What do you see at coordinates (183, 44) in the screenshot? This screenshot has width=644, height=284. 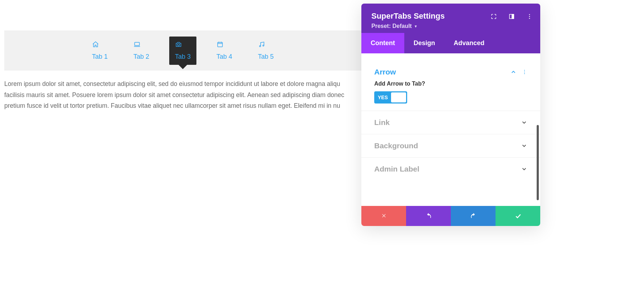 I see `camera-icon` at bounding box center [183, 44].